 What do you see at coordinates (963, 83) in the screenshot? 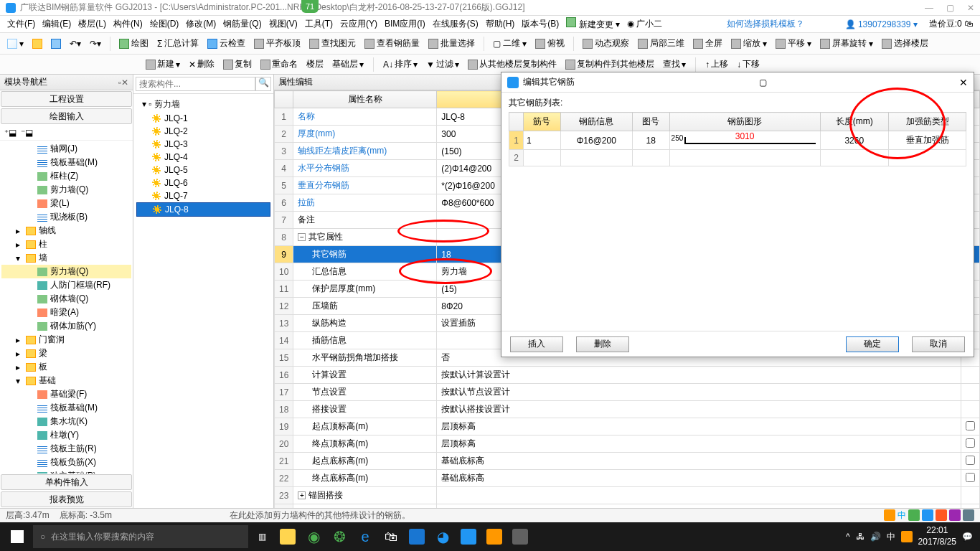
I see `dlg-close-icon: ✕` at bounding box center [963, 83].